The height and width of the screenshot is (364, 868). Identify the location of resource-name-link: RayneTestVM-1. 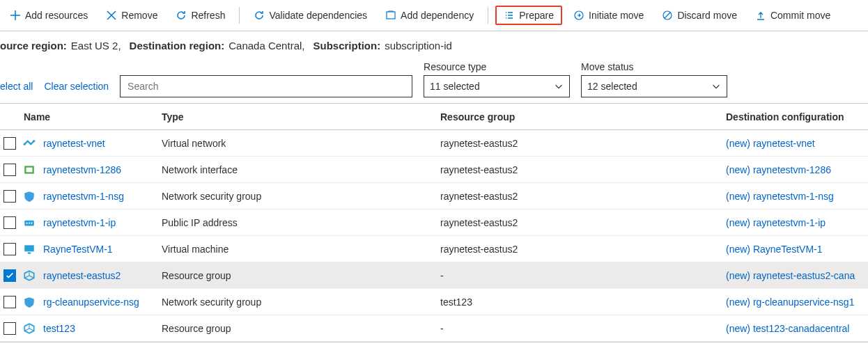
(78, 249).